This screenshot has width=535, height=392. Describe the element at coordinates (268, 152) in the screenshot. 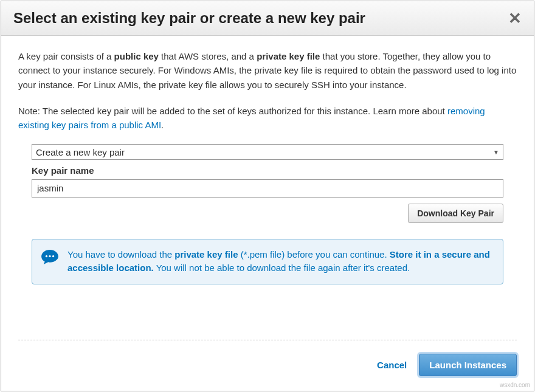

I see `key-pair-option-select: Create a new key pair ▼` at that location.